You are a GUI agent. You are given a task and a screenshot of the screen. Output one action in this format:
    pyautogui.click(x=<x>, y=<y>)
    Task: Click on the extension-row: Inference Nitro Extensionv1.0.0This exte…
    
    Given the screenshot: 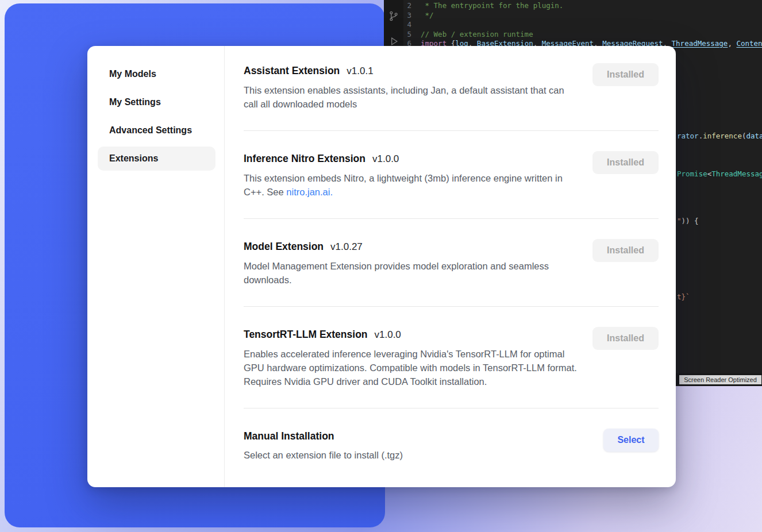 What is the action you would take?
    pyautogui.click(x=451, y=175)
    